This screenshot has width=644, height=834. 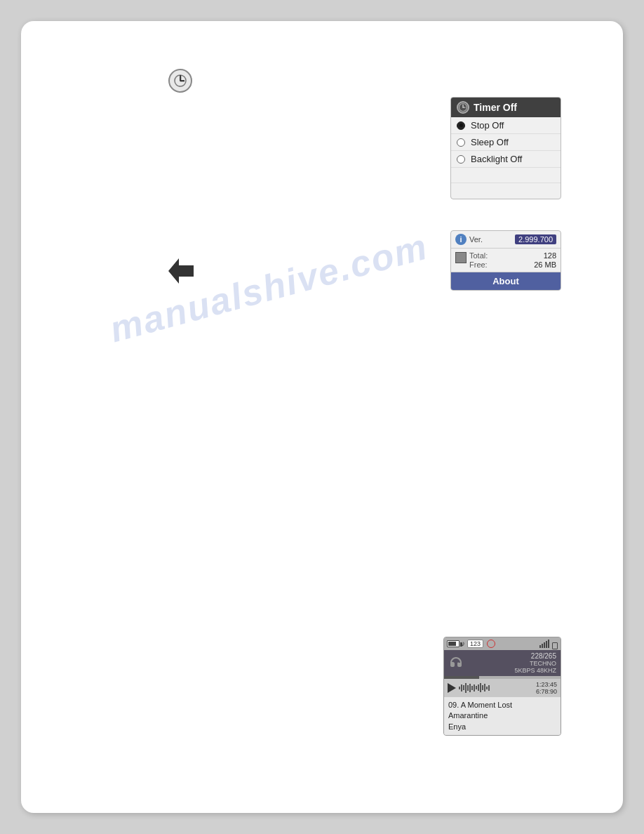 I want to click on player-song-info: 09. A Moment Lost Amarantine Enya, so click(x=502, y=716).